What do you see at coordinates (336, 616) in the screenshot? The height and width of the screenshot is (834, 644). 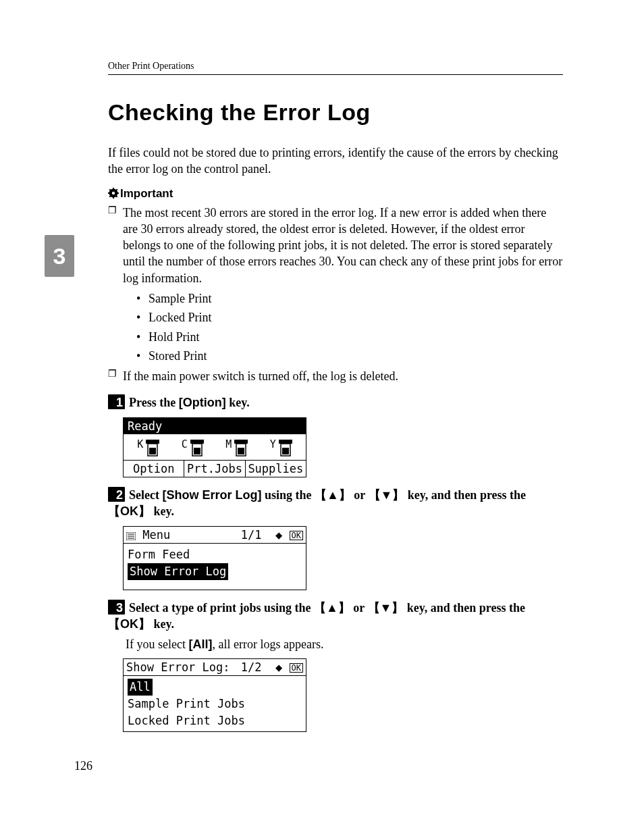 I see `step-3-text: 3Select a type of print jobs using the 【…` at bounding box center [336, 616].